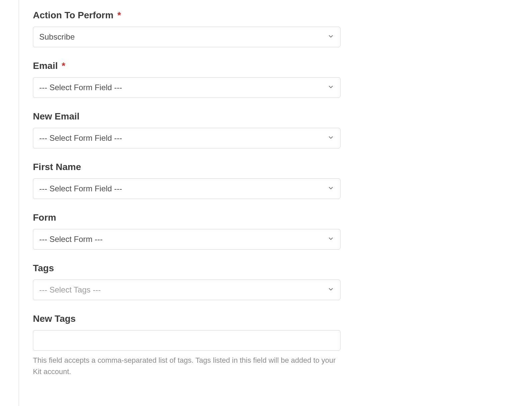  I want to click on select-action: Subscribe, so click(187, 37).